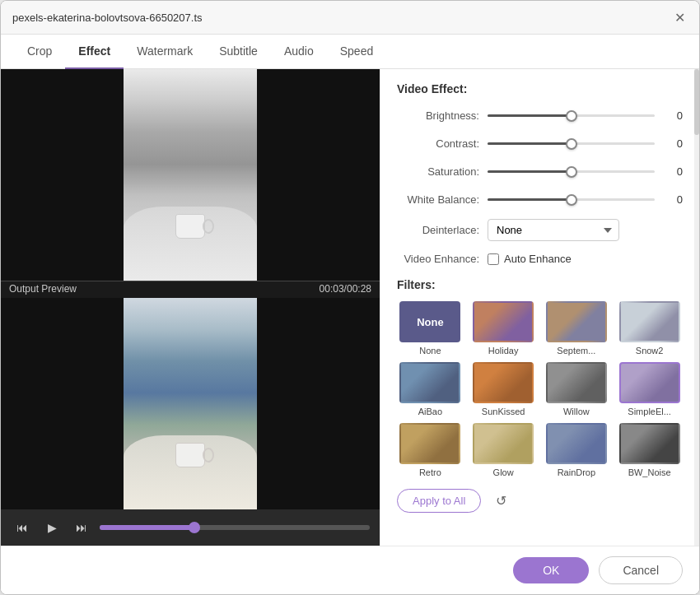  What do you see at coordinates (540, 258) in the screenshot?
I see `enhance-row: Video Enhance: Auto Enhance` at bounding box center [540, 258].